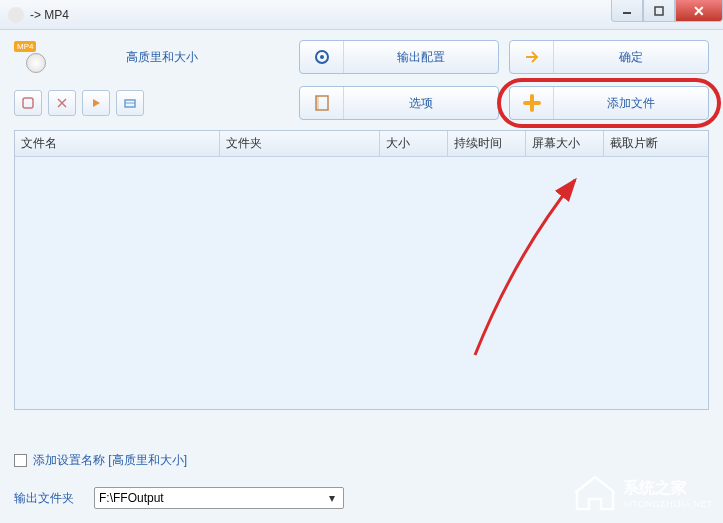 The height and width of the screenshot is (523, 723). Describe the element at coordinates (487, 144) in the screenshot. I see `th-duration: 持续时间` at that location.